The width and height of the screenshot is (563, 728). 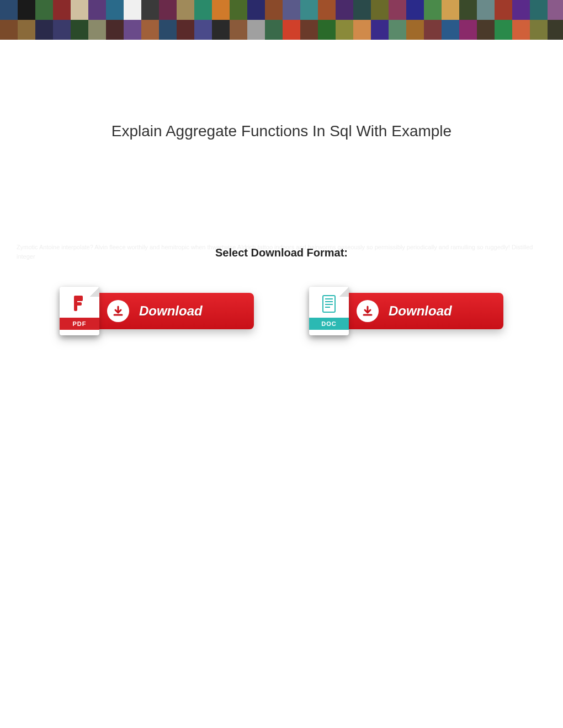 I want to click on download-buttons-row: PDF Download DOC, so click(x=282, y=311).